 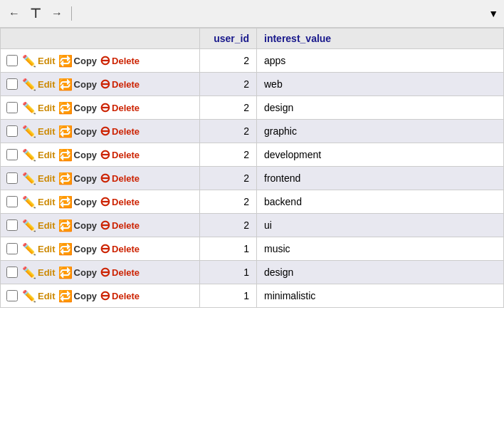 I want to click on table-row: ✏️ Edit 🔁 Copy ⊖ Delete 2ui, so click(x=252, y=225).